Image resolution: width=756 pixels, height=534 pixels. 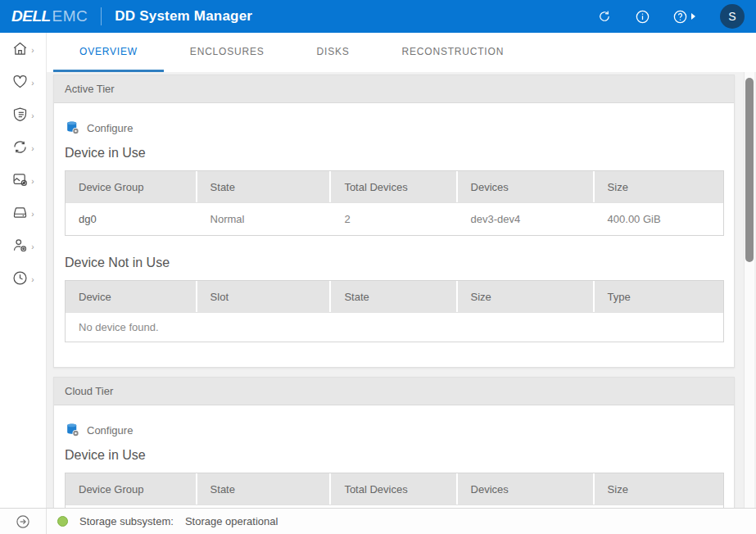 I want to click on vertical-scrollbar-track, so click(x=749, y=290).